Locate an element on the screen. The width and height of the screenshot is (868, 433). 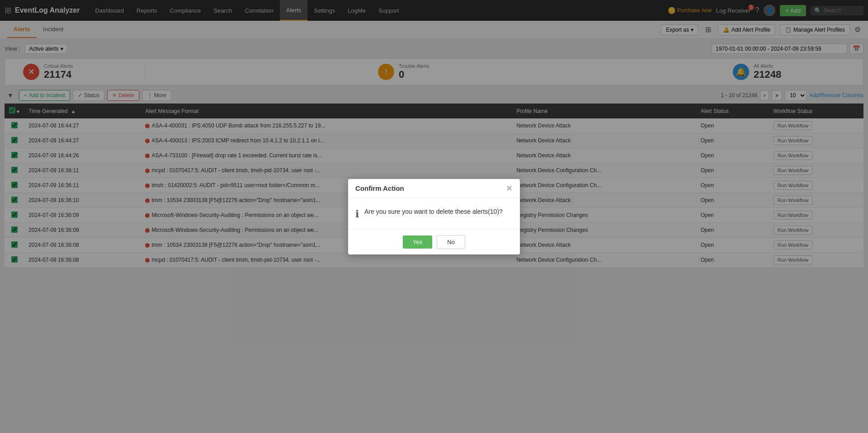
no-button: No is located at coordinates (451, 242).